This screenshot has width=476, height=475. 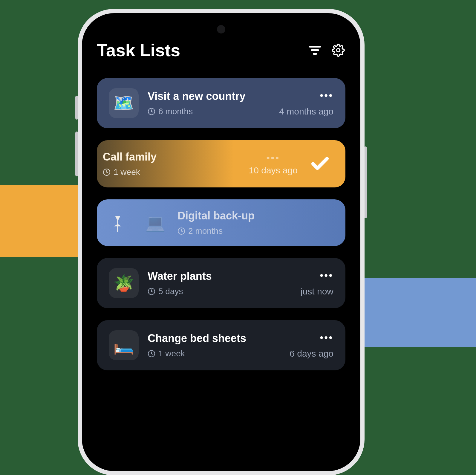 I want to click on task-card: 🛏️ Change bed sheets 1 week ••• 6 days a…, so click(x=221, y=345).